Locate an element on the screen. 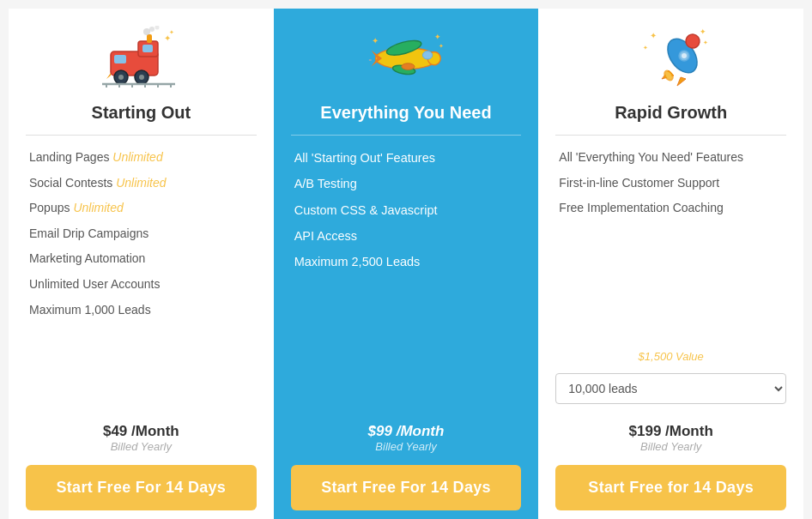 The width and height of the screenshot is (812, 519). billed-rapid-growth: Billed Yearly is located at coordinates (671, 446).